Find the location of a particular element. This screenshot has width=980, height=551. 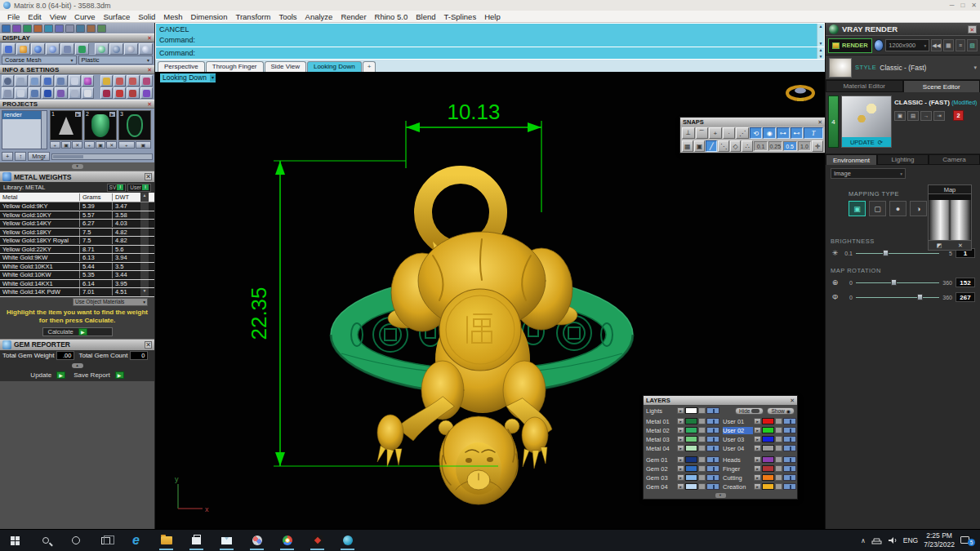

table-row: White Gold:10KX15.443.5 is located at coordinates (77, 268).